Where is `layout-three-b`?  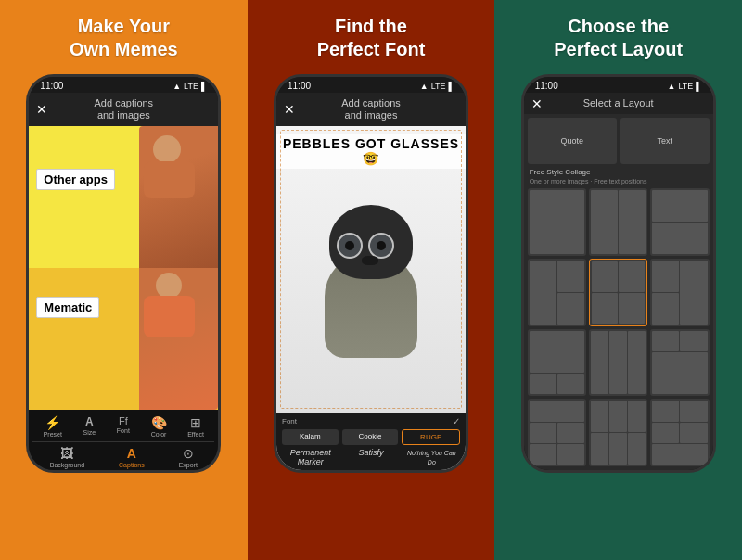 layout-three-b is located at coordinates (679, 293).